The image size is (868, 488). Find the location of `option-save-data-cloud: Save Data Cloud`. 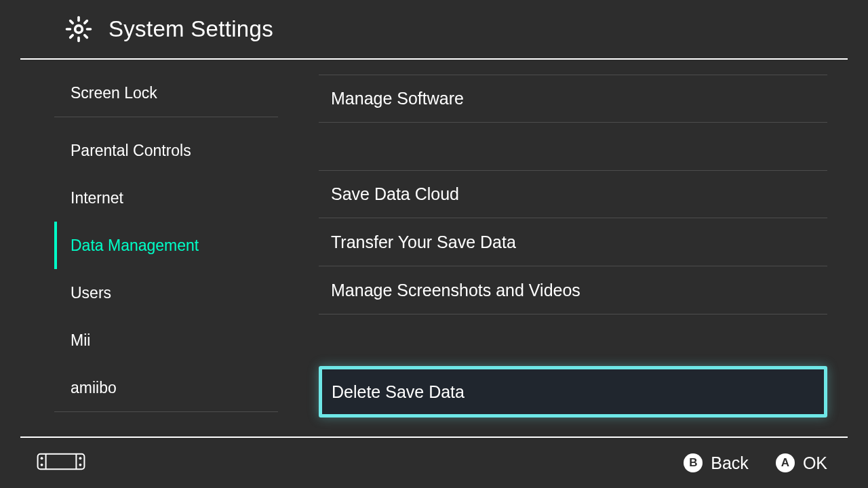

option-save-data-cloud: Save Data Cloud is located at coordinates (573, 194).